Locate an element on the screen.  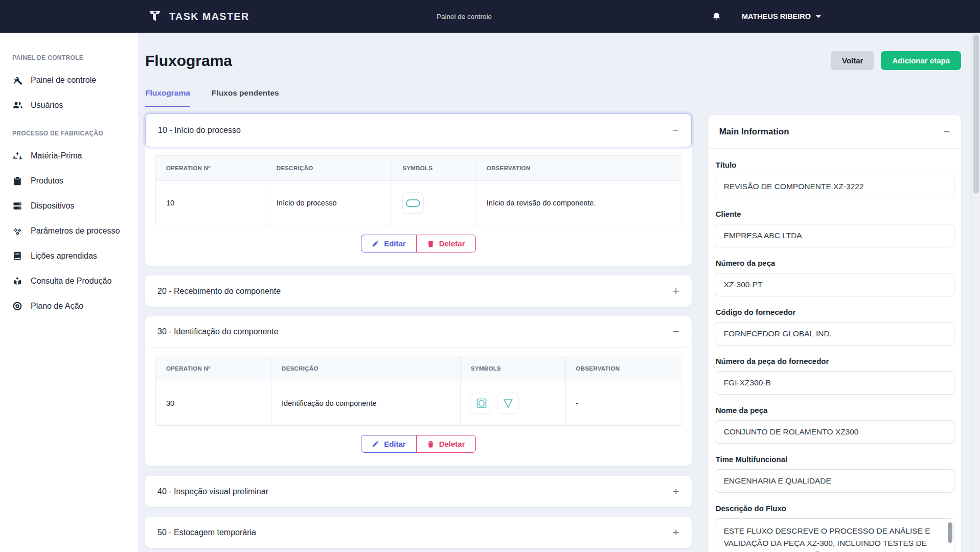
operation-symbol-icon is located at coordinates (482, 403).